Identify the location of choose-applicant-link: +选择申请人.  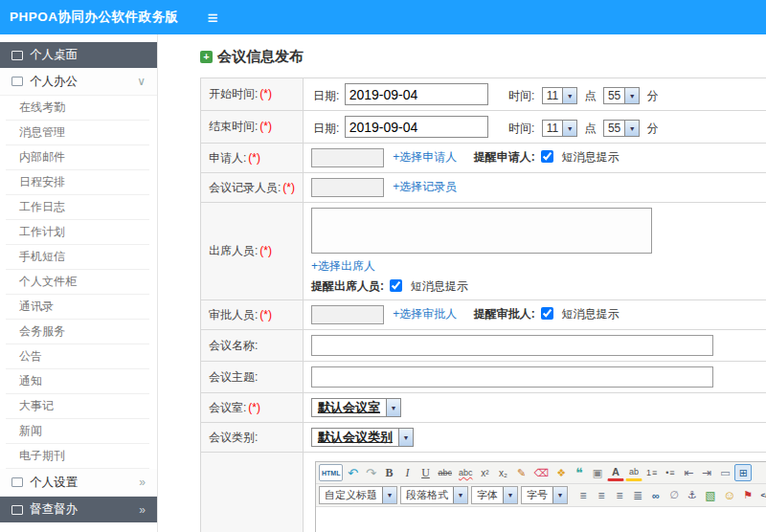
(425, 157).